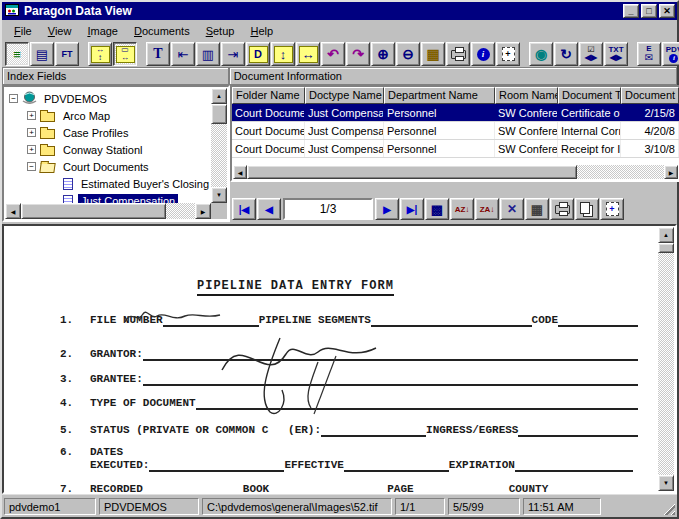  What do you see at coordinates (108, 150) in the screenshot?
I see `tree-item-conway-station: + Conway Stationl` at bounding box center [108, 150].